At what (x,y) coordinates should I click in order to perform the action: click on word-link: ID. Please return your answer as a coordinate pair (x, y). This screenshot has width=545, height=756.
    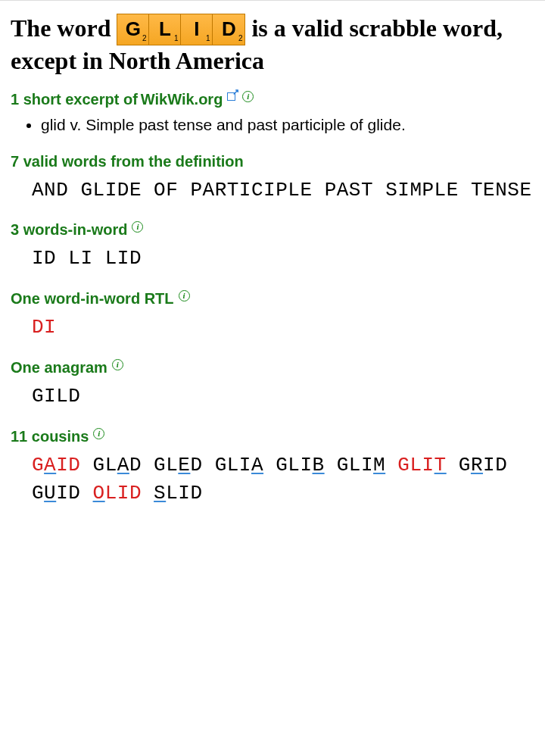
    Looking at the image, I should click on (44, 258).